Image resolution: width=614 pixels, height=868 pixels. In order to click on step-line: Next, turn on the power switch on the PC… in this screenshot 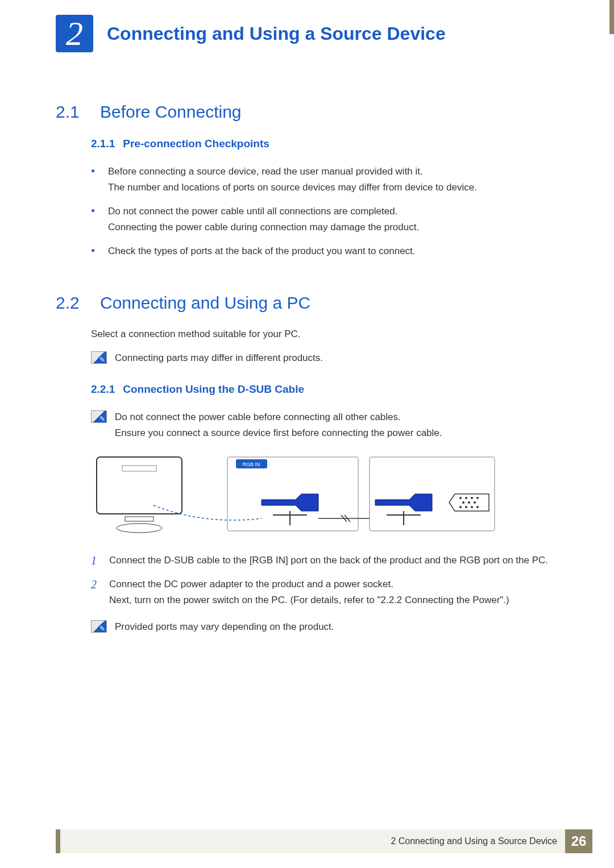, I will do `click(309, 600)`.